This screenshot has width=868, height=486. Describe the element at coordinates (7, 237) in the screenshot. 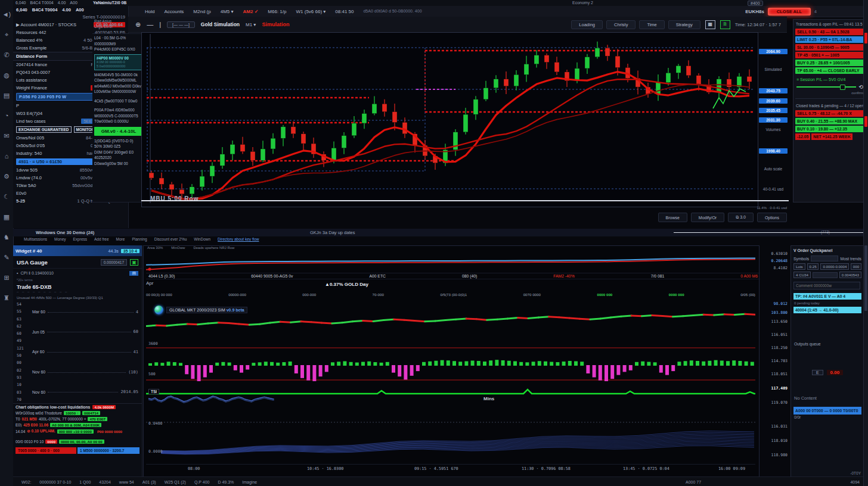

I see `strategy-icon: ♞` at that location.